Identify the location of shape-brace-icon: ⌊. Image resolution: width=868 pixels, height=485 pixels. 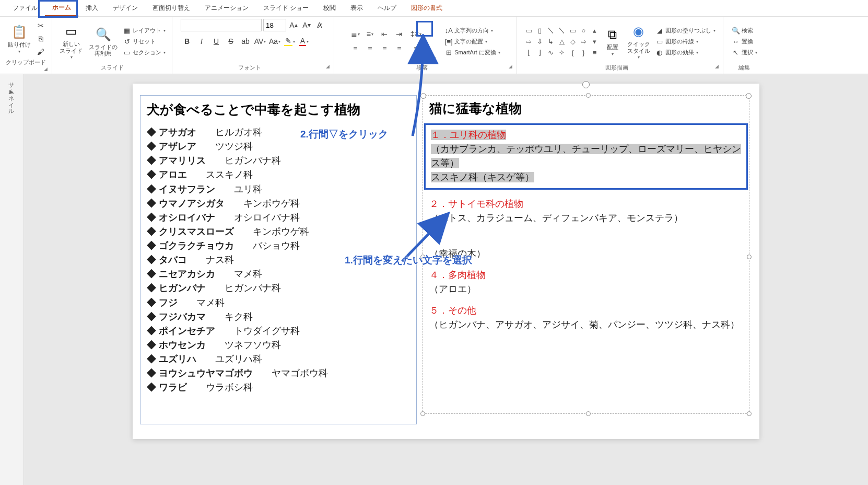
(529, 52).